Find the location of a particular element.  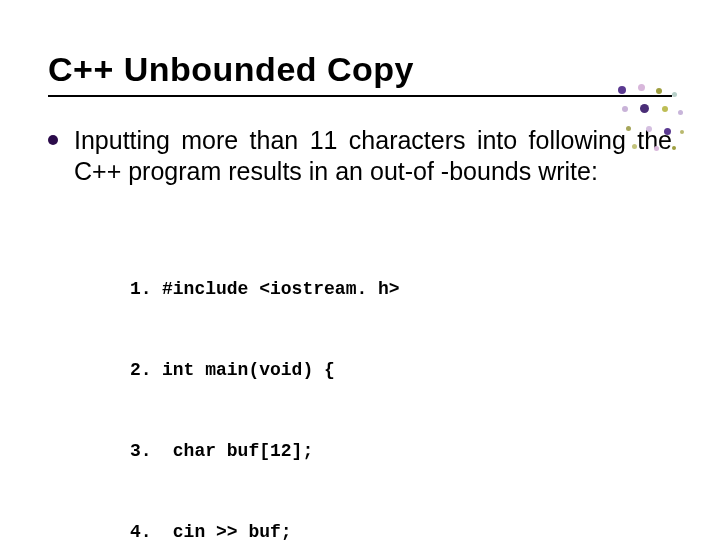

line-number: 1. is located at coordinates (146, 290).